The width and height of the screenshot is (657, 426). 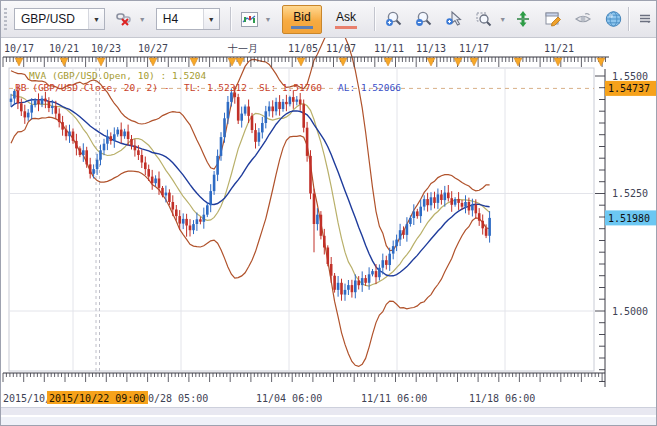 What do you see at coordinates (106, 48) in the screenshot?
I see `top-axis-label: 10/23` at bounding box center [106, 48].